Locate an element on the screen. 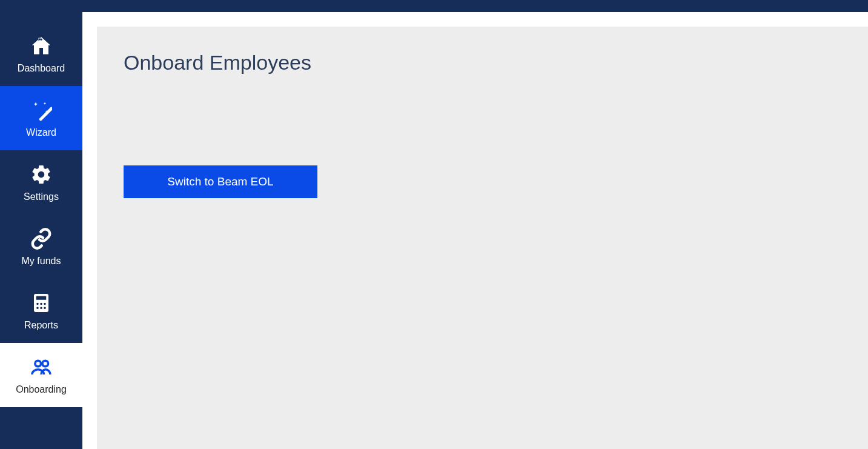 The image size is (868, 449). sidebar-item-reports: Reports is located at coordinates (41, 311).